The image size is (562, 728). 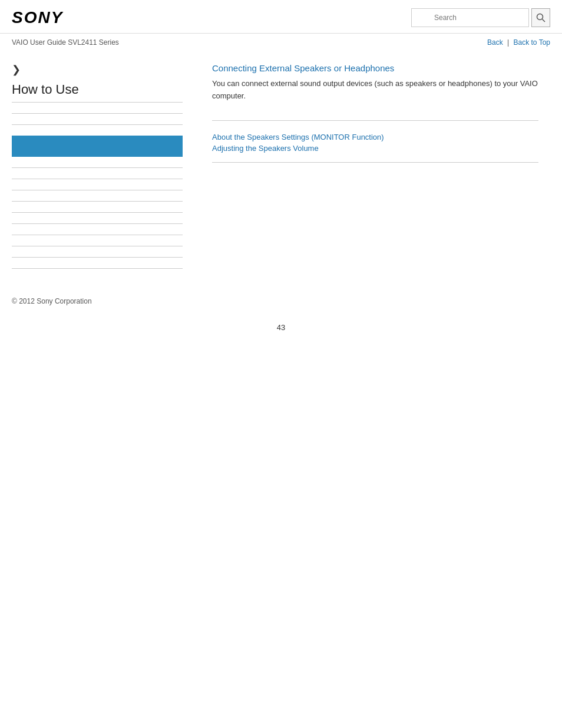 What do you see at coordinates (541, 18) in the screenshot?
I see `search-button` at bounding box center [541, 18].